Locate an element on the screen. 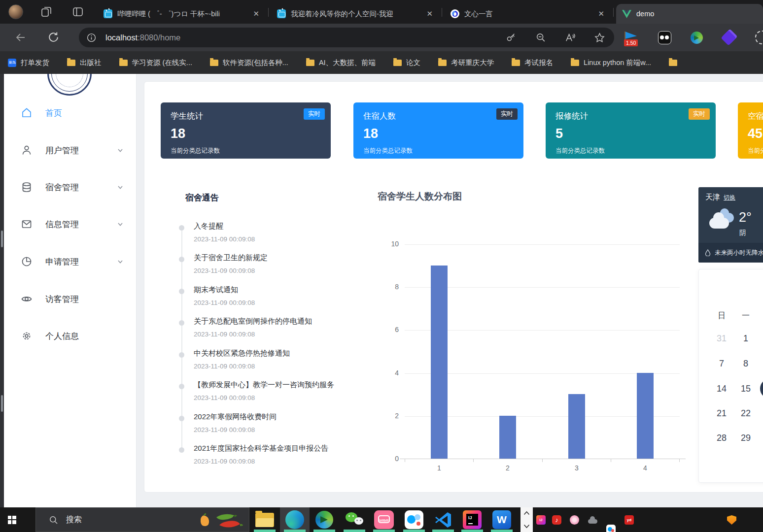 This screenshot has width=763, height=532. sidebar-item-dorms: 宿舍管理 is located at coordinates (70, 187).